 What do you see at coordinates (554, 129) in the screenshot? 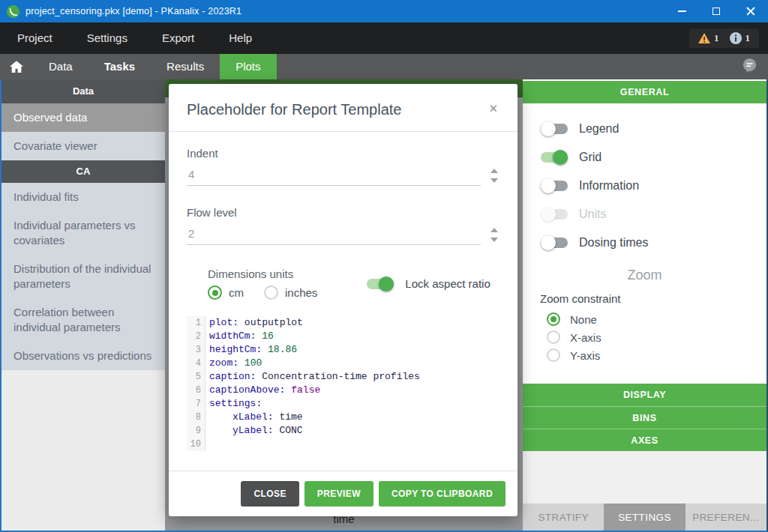
I see `legend-toggle` at bounding box center [554, 129].